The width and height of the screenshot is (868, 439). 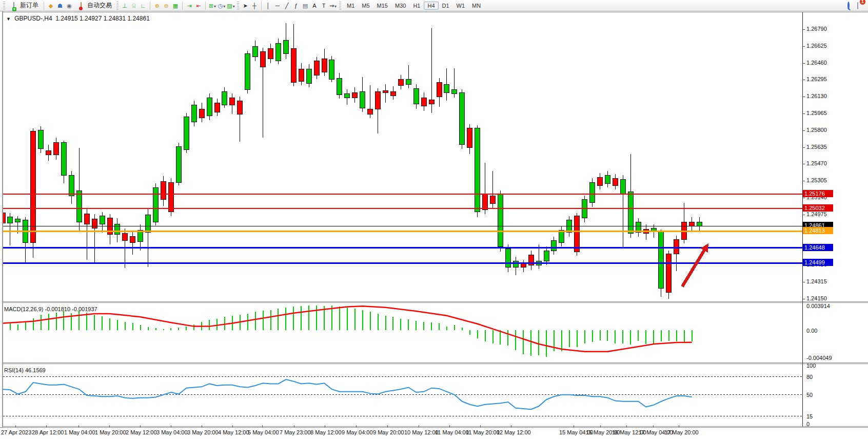 What do you see at coordinates (817, 298) in the screenshot?
I see `price-tick-label: 1.24150` at bounding box center [817, 298].